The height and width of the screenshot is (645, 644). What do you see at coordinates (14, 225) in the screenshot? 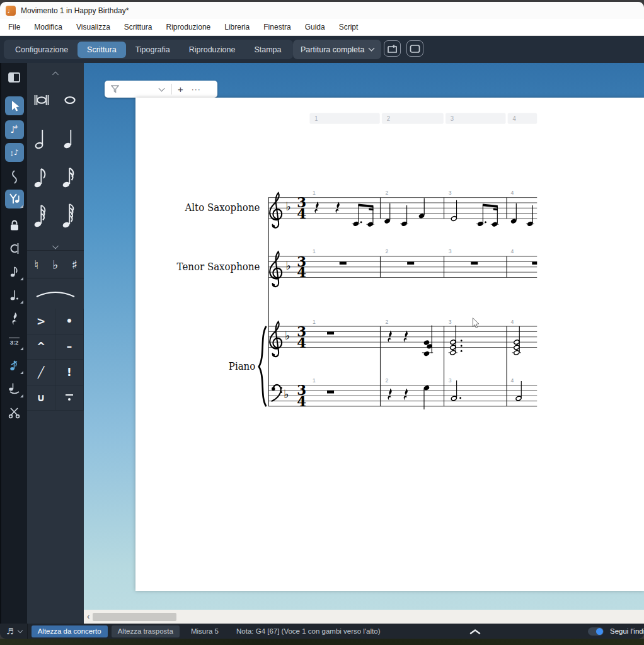
I see `lock-duration-button` at bounding box center [14, 225].